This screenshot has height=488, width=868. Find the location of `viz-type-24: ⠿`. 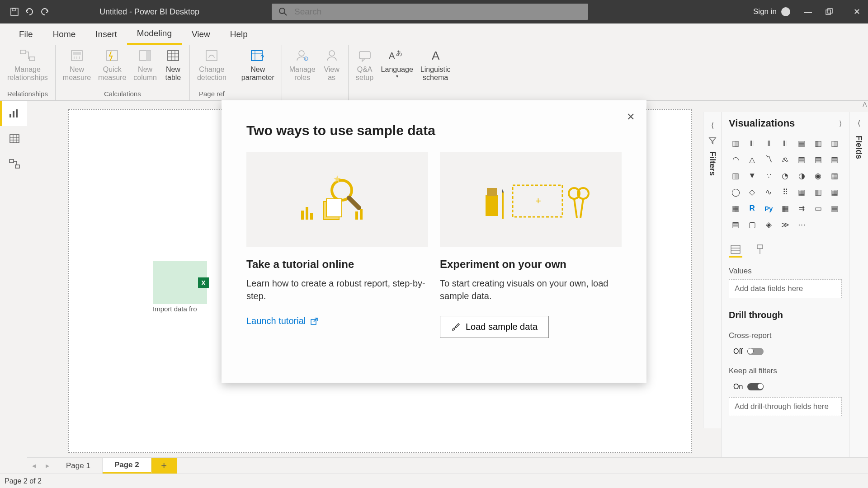

viz-type-24: ⠿ is located at coordinates (785, 192).